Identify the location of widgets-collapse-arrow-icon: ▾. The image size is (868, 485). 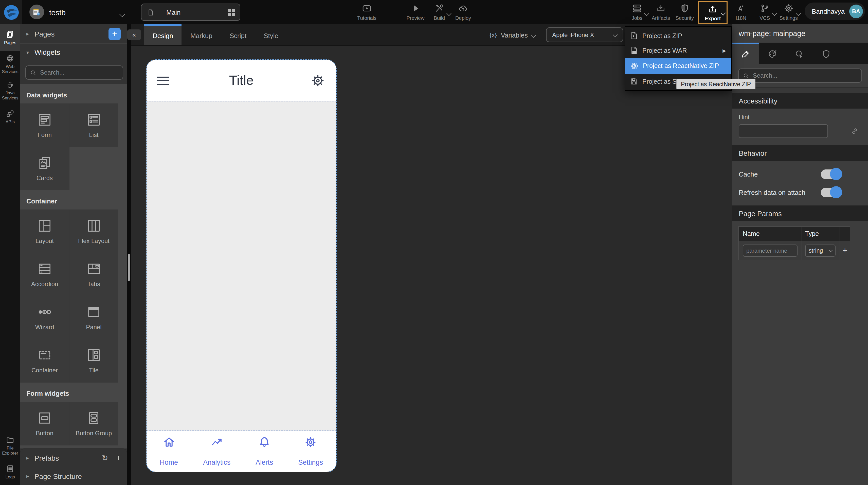
(30, 52).